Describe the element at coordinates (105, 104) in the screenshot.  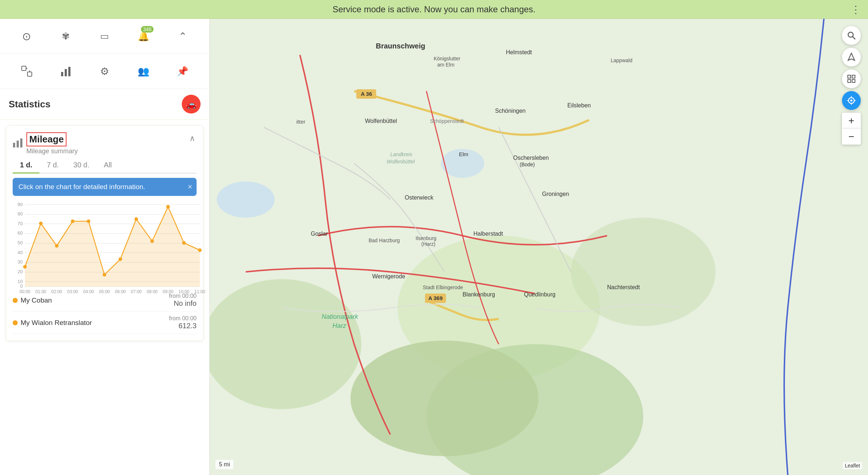
I see `statistics-header: Statistics 🚗` at that location.